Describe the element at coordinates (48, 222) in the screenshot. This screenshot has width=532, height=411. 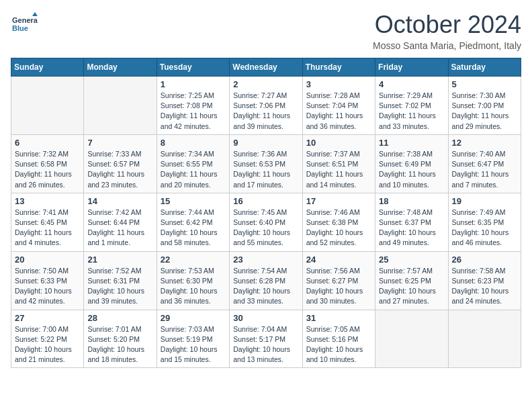
I see `calendar-cell: 13Sunrise: 7:41 AMSunset: 6:45 PMDayligh…` at that location.